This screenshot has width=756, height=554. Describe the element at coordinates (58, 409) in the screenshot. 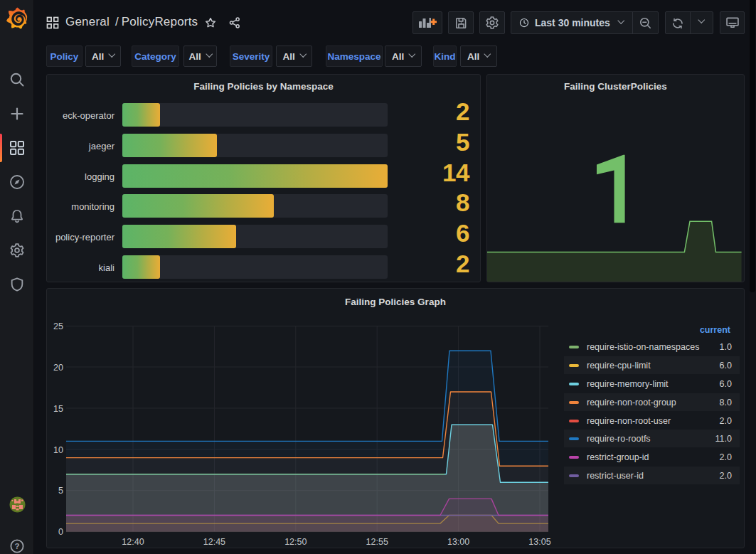

I see `svg-text: 15` at that location.